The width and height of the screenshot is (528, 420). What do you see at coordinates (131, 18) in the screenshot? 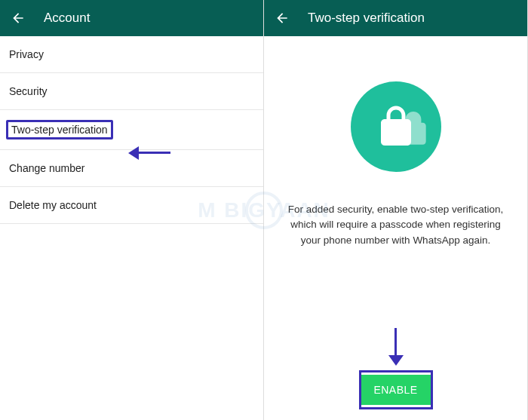
I see `header-bar: Account` at bounding box center [131, 18].